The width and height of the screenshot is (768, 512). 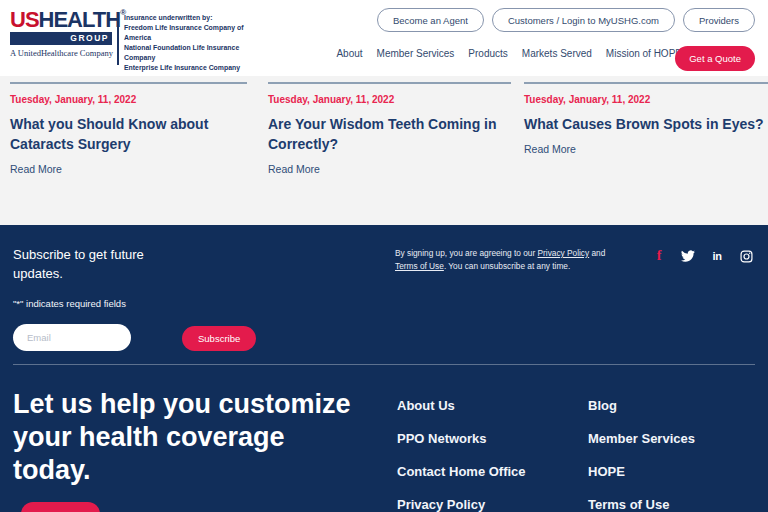 I want to click on facebook-icon: f, so click(x=659, y=256).